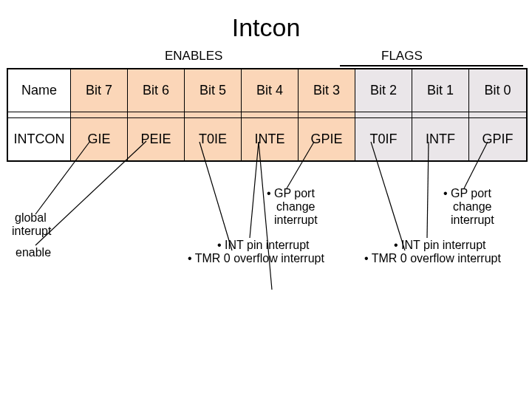 This screenshot has width=532, height=399. What do you see at coordinates (266, 21) in the screenshot?
I see `page-title: Intcon` at bounding box center [266, 21].